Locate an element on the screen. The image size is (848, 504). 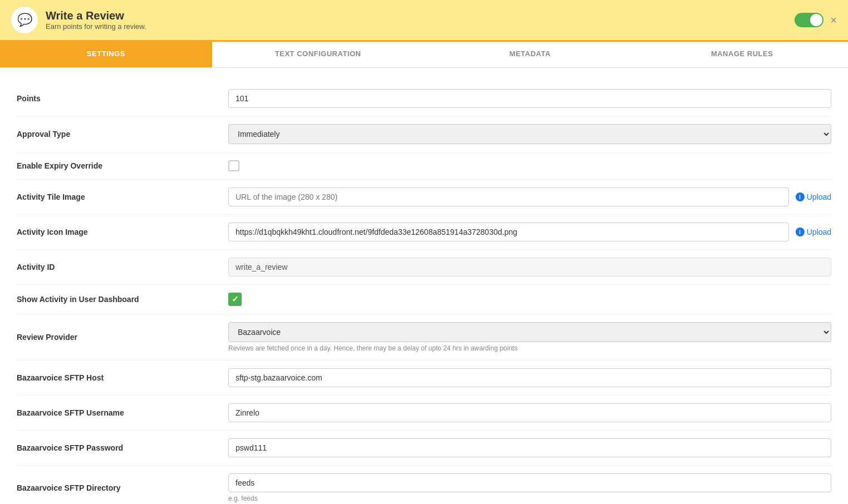
show-activity-label: Show Activity in User Dashboard is located at coordinates (122, 299).